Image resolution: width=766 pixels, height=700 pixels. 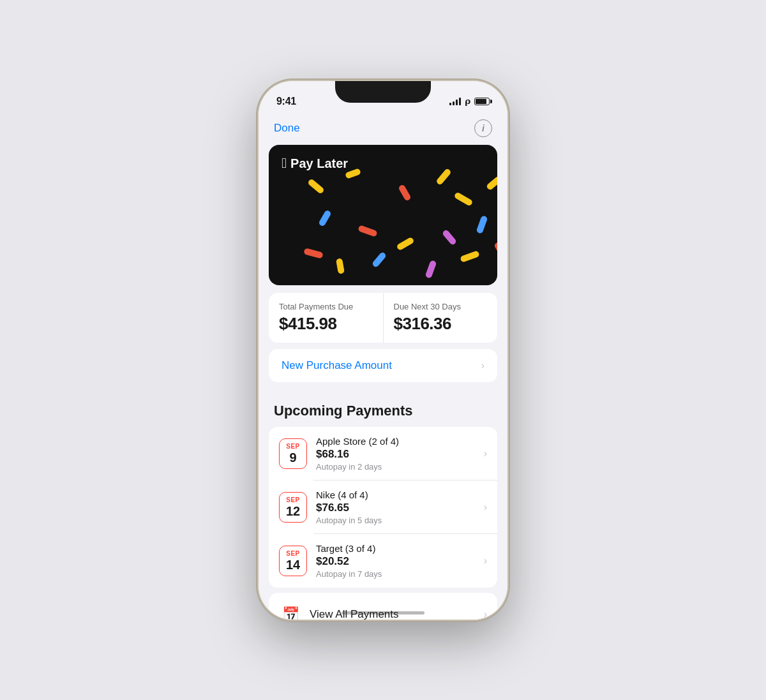 What do you see at coordinates (400, 495) in the screenshot?
I see `payment-merchant: Nike (4 of 4)` at bounding box center [400, 495].